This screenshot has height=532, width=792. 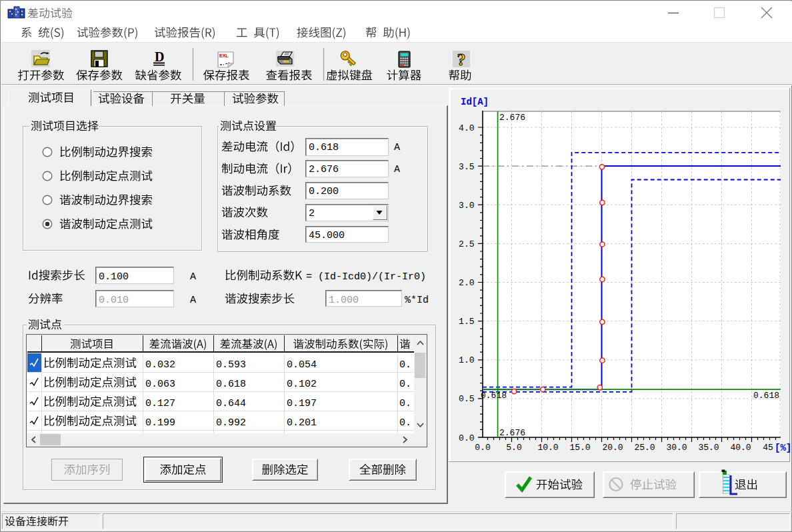 I want to click on svg-text: 45, so click(x=768, y=448).